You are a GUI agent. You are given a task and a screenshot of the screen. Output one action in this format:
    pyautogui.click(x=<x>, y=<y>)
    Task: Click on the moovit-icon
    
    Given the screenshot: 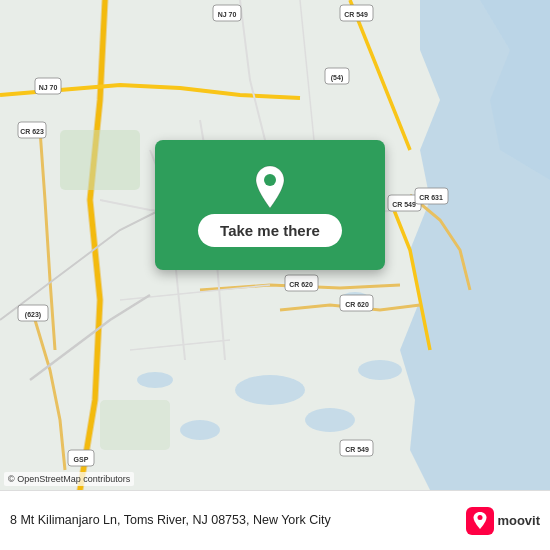 What is the action you would take?
    pyautogui.click(x=480, y=521)
    